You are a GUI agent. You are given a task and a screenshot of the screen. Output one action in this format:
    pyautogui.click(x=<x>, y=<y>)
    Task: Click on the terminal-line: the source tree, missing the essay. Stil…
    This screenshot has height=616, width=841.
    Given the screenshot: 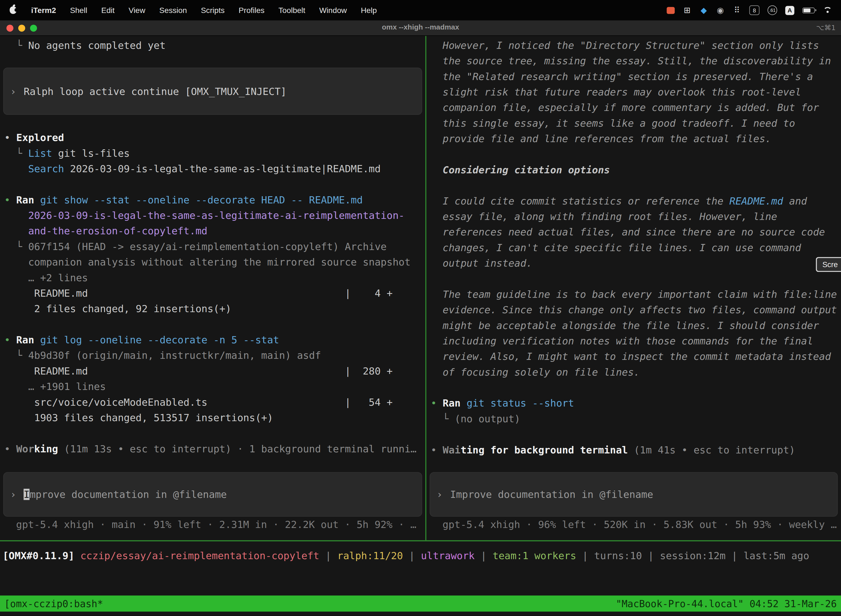 What is the action you would take?
    pyautogui.click(x=634, y=61)
    